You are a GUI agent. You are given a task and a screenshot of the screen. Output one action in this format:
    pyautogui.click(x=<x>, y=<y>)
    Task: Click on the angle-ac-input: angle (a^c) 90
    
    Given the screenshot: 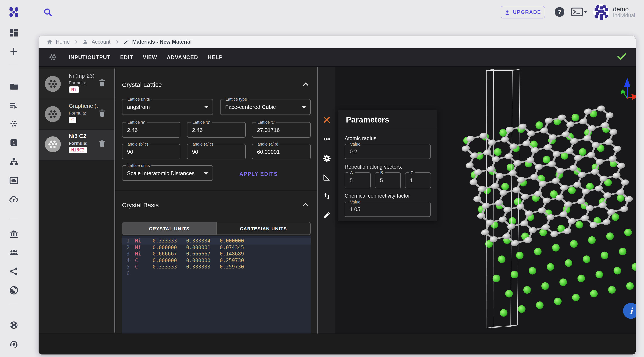 What is the action you would take?
    pyautogui.click(x=216, y=152)
    